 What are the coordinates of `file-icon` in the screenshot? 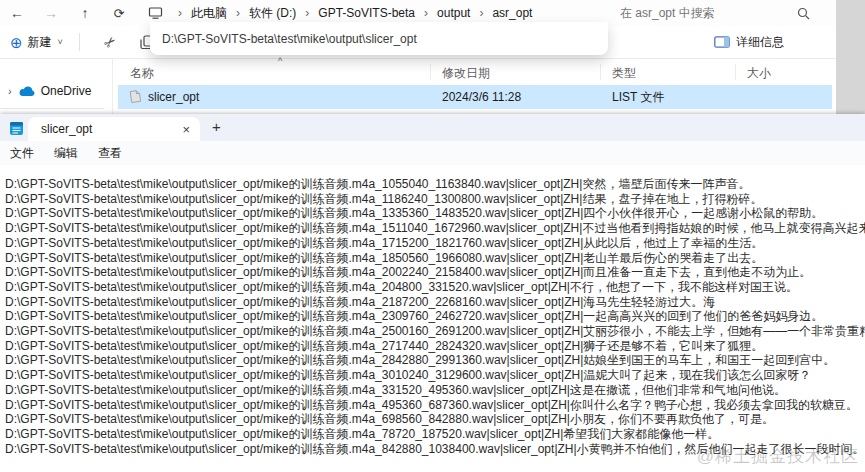 It's located at (136, 96).